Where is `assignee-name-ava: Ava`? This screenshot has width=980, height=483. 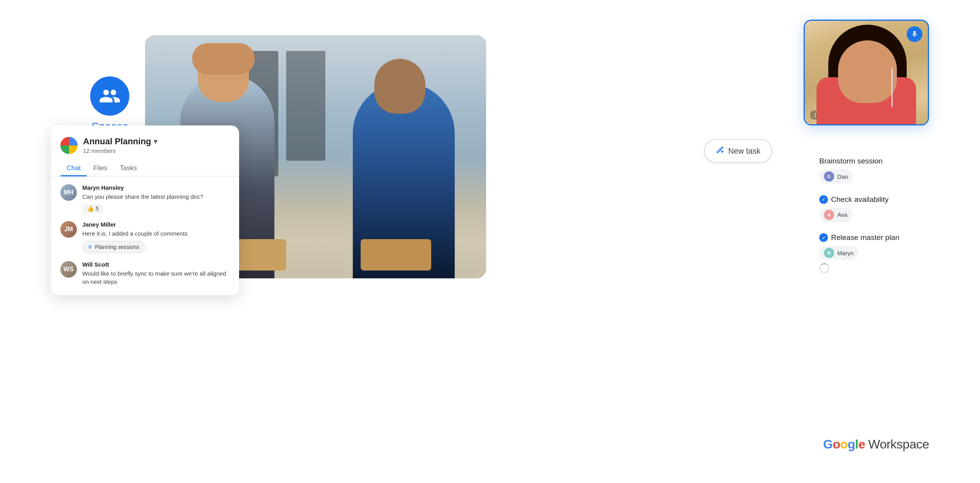 assignee-name-ava: Ava is located at coordinates (842, 215).